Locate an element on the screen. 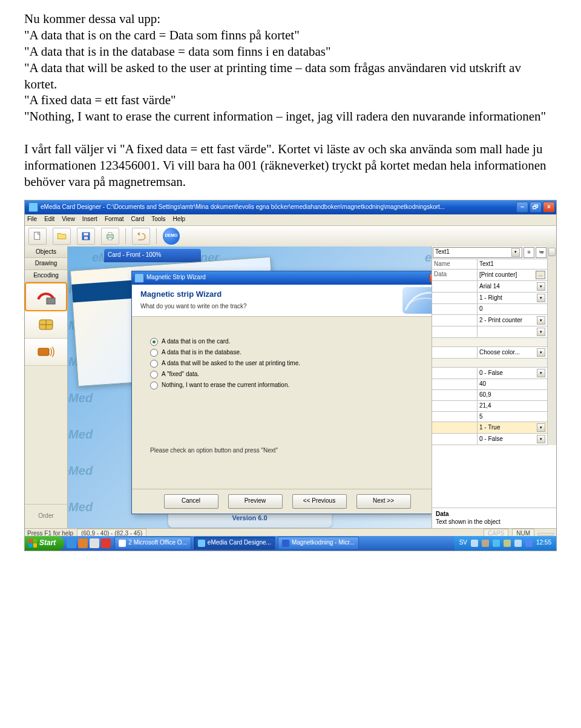  property-row: 5 is located at coordinates (490, 417).